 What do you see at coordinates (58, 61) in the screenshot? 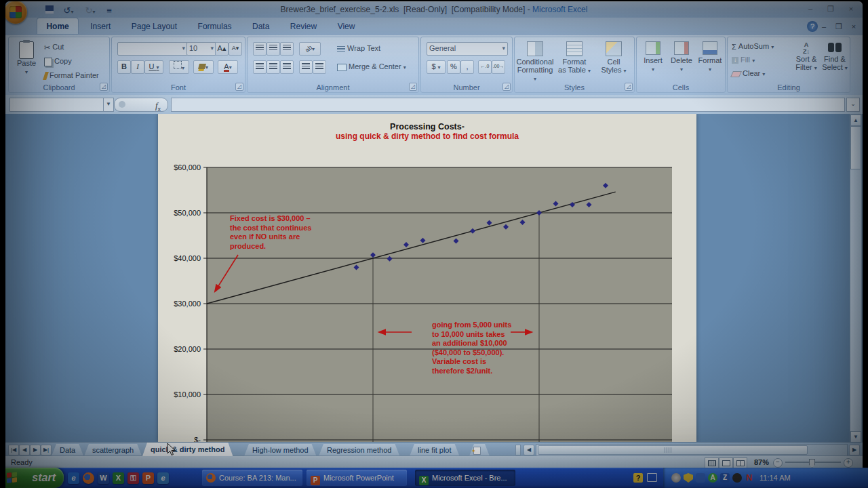
I see `copy-button: Copy` at bounding box center [58, 61].